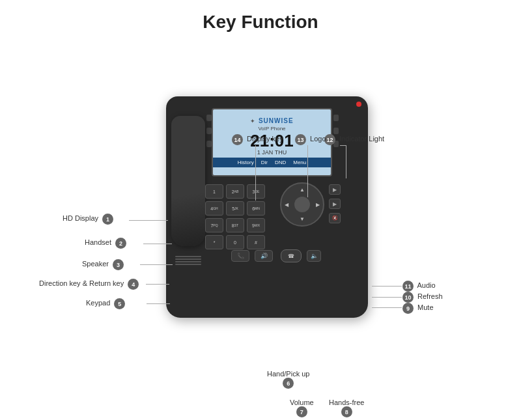 The image size is (521, 420). Describe the element at coordinates (302, 204) in the screenshot. I see `nav-ring: ▲ ▼ ◀ ▶` at that location.